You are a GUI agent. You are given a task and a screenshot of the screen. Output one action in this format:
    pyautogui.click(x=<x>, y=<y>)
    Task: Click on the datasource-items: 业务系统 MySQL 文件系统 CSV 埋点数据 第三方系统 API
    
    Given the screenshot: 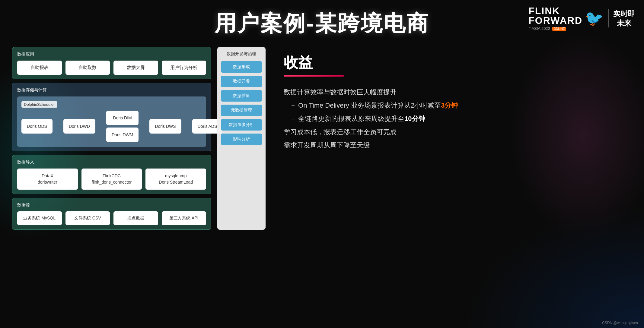 What is the action you would take?
    pyautogui.click(x=112, y=218)
    